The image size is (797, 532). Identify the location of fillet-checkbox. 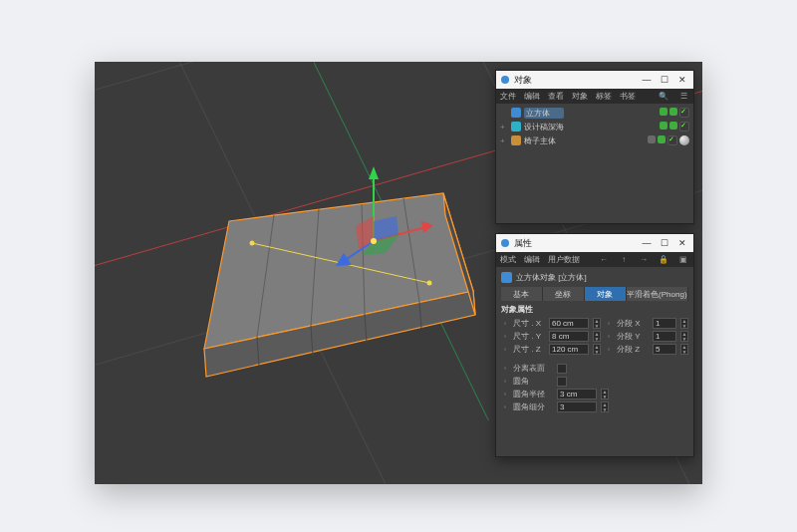
(562, 382).